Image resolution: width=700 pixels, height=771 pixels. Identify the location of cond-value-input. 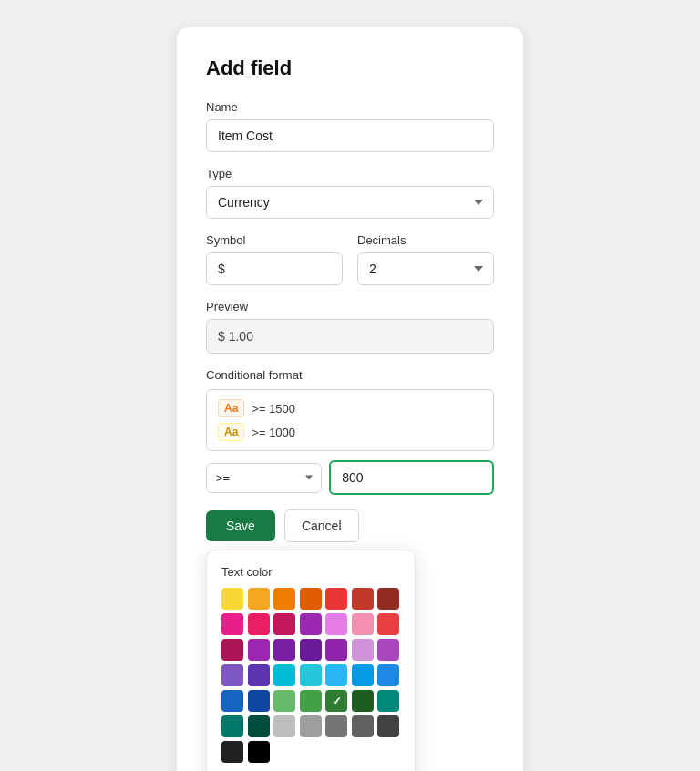
(412, 478).